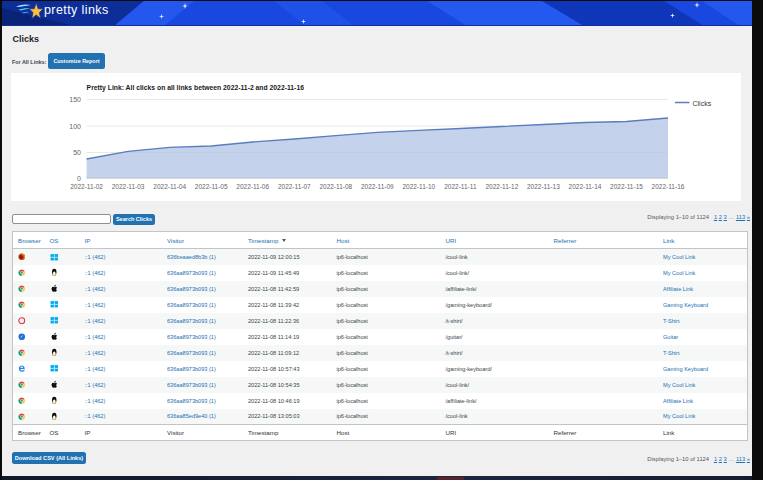  What do you see at coordinates (196, 88) in the screenshot?
I see `svg-text:Pretty Link: All clicks on all: Pretty Link: All clicks on all links bet…` at bounding box center [196, 88].